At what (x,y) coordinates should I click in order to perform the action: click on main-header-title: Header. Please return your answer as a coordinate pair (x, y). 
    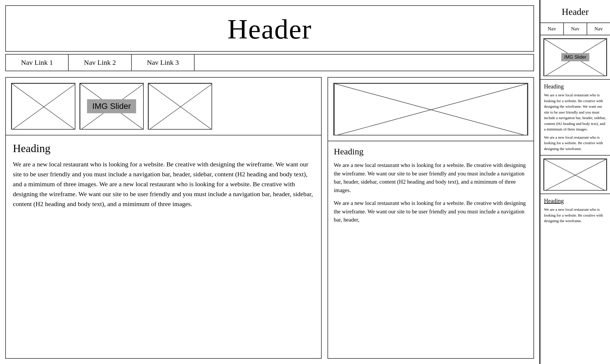
    Looking at the image, I should click on (270, 29).